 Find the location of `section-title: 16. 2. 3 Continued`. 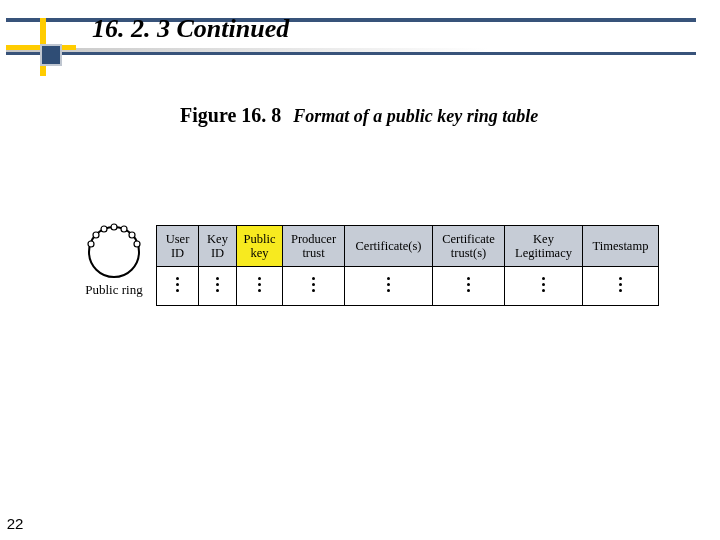

section-title: 16. 2. 3 Continued is located at coordinates (190, 29).